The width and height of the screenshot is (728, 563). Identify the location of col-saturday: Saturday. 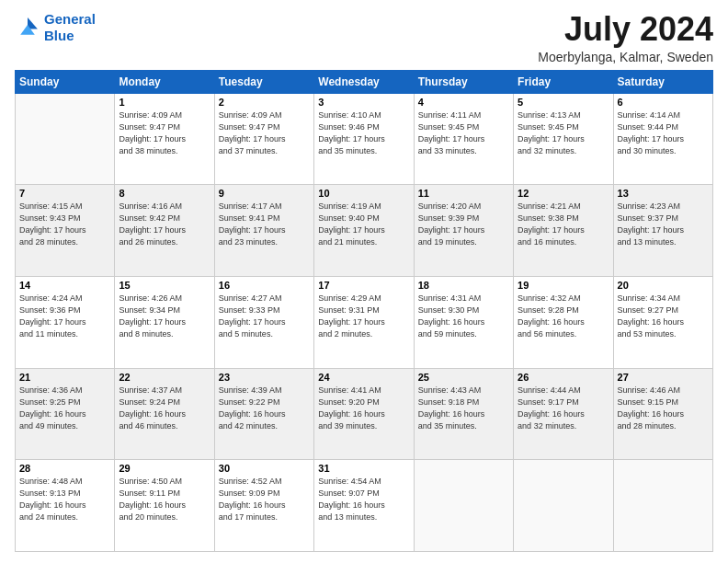
(663, 81).